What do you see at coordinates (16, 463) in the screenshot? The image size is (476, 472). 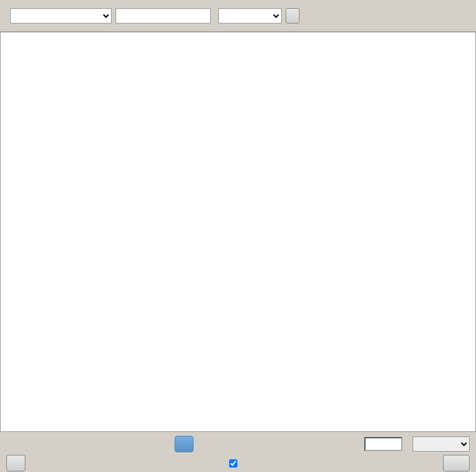 I see `reset-button` at bounding box center [16, 463].